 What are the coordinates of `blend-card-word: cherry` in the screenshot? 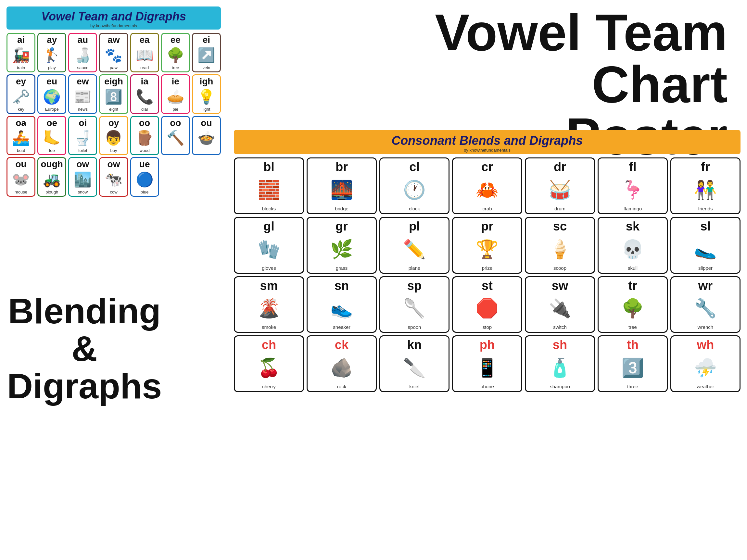 It's located at (269, 386).